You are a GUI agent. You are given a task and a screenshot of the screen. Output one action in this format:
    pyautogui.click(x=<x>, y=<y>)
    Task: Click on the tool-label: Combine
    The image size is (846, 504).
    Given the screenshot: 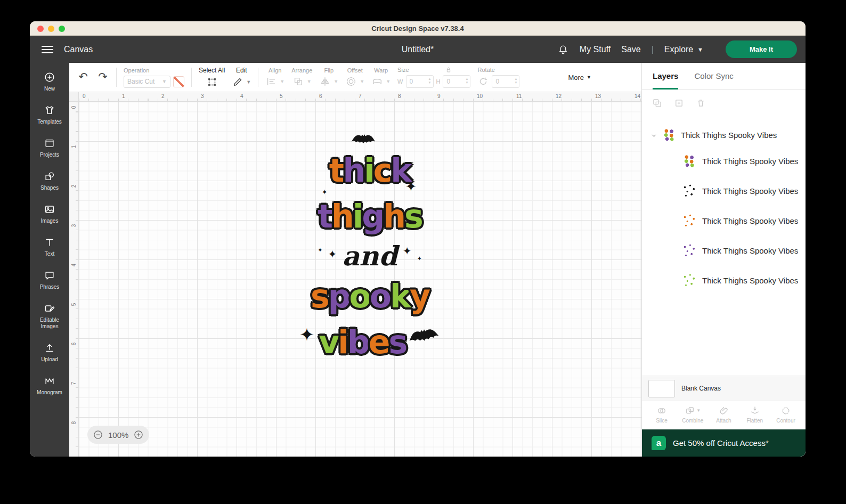 What is the action you would take?
    pyautogui.click(x=693, y=421)
    